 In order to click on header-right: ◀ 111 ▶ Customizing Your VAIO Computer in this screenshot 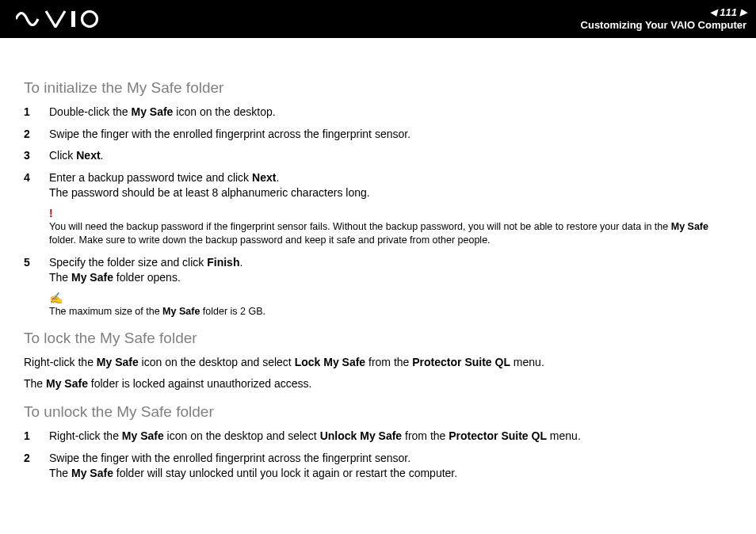, I will do `click(664, 19)`.